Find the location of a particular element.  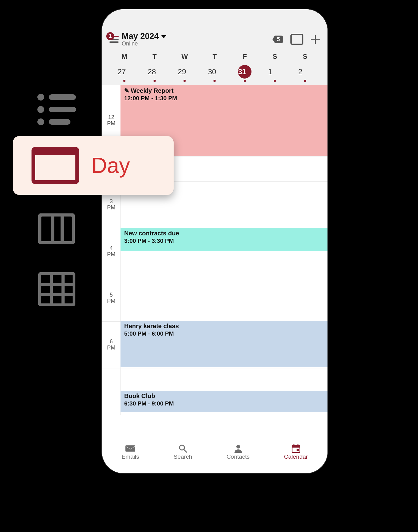

weekday-labels: M T W T F S S is located at coordinates (215, 57).